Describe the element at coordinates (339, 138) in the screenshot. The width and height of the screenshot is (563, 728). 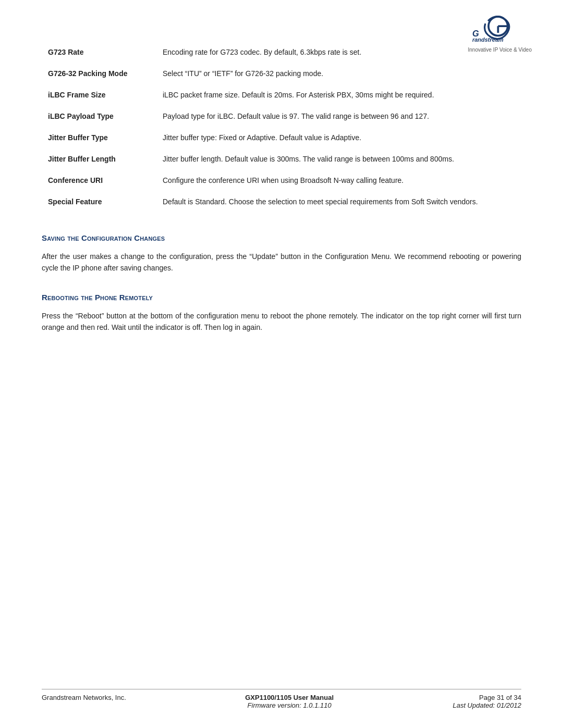
I see `table-definition: Jitter buffer type: Fixed or Adaptive. D…` at that location.